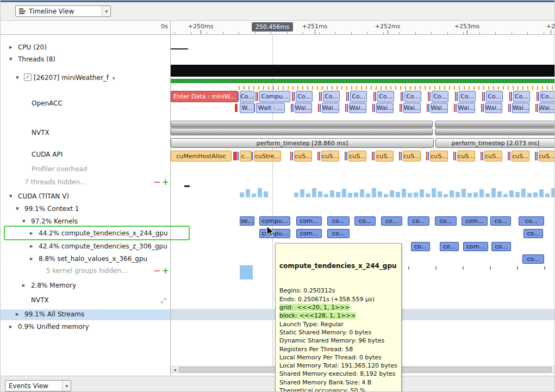 Image resolution: width=555 pixels, height=392 pixels. Describe the element at coordinates (247, 221) in the screenshot. I see `kernels-summary-event: se...` at that location.